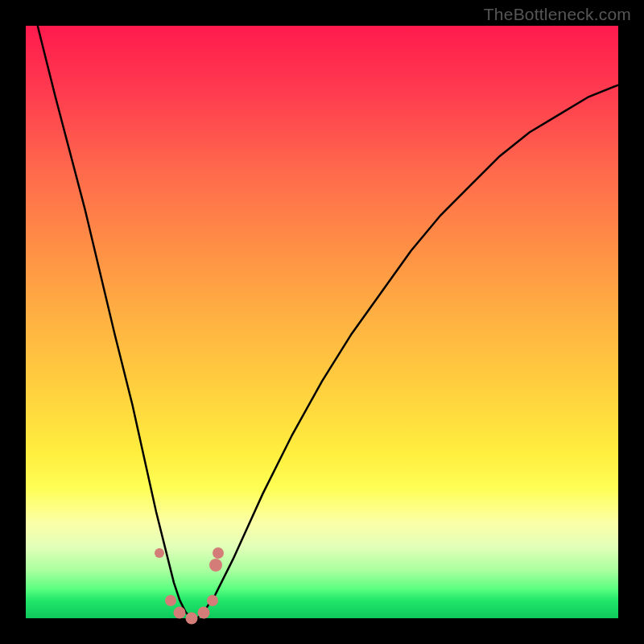 Image resolution: width=644 pixels, height=644 pixels. I want to click on data-point-p2, so click(171, 601).